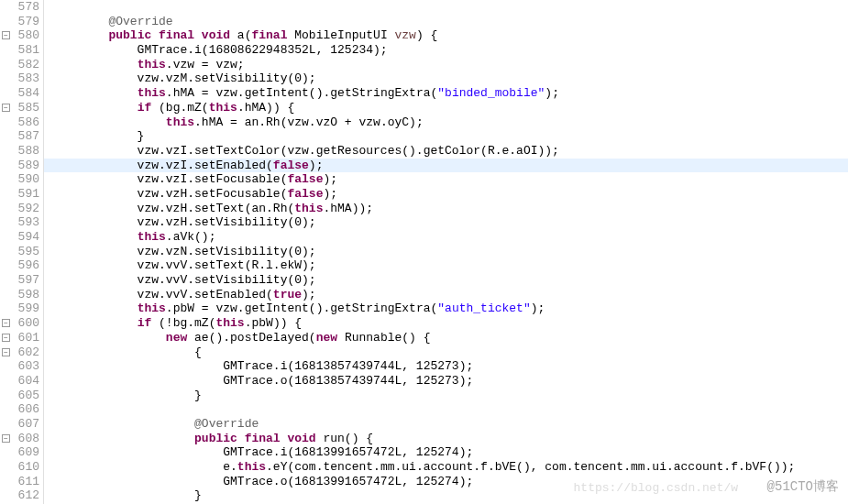 Image resolution: width=848 pixels, height=504 pixels. What do you see at coordinates (446, 36) in the screenshot?
I see `code-line: public final void a(final MobileInputUI …` at bounding box center [446, 36].